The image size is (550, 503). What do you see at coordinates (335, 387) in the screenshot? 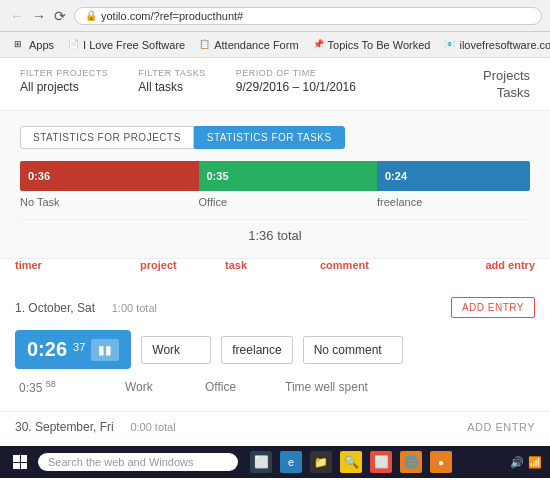
I see `row2-comment: Time well spent` at bounding box center [335, 387].